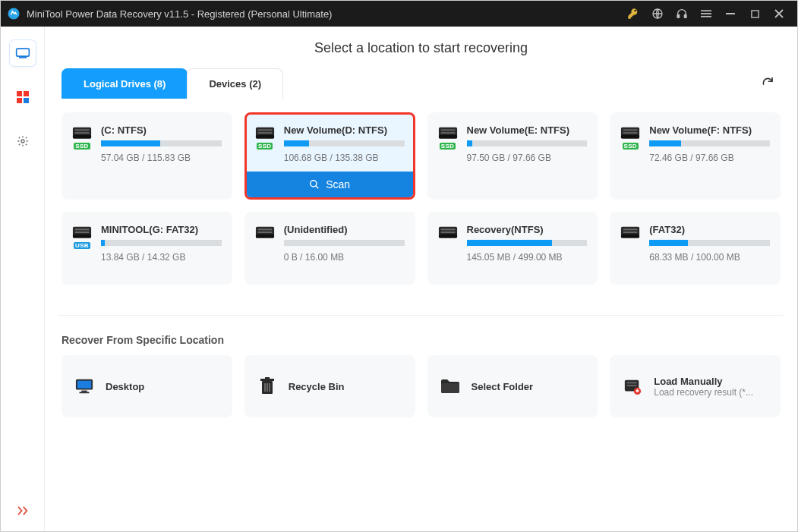 This screenshot has width=798, height=532. I want to click on title-bar: MiniTool Power Data Recovery v11.5 - Reg…, so click(399, 14).